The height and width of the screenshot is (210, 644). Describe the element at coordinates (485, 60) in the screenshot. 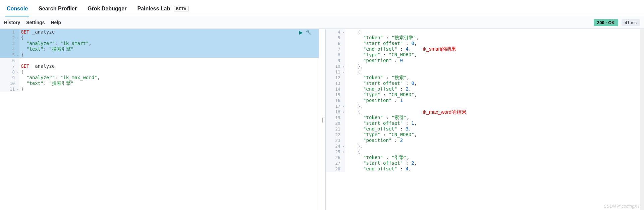

I see `code-line: 9 "position" : 0` at that location.